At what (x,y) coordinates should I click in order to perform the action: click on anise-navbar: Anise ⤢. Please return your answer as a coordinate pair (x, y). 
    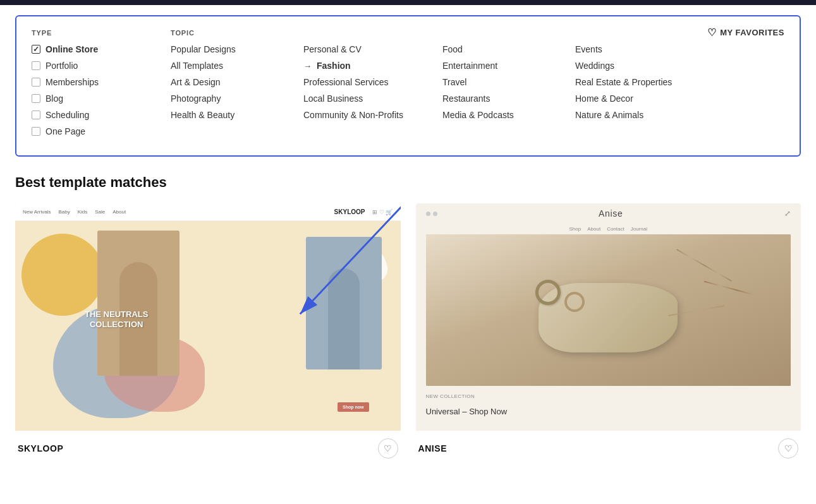
    Looking at the image, I should click on (609, 213).